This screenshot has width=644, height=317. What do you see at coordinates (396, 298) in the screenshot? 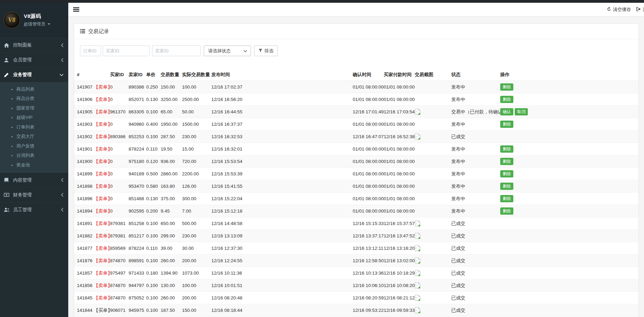
I see `cell-pay-time: 12/16 08:21:12` at bounding box center [396, 298].